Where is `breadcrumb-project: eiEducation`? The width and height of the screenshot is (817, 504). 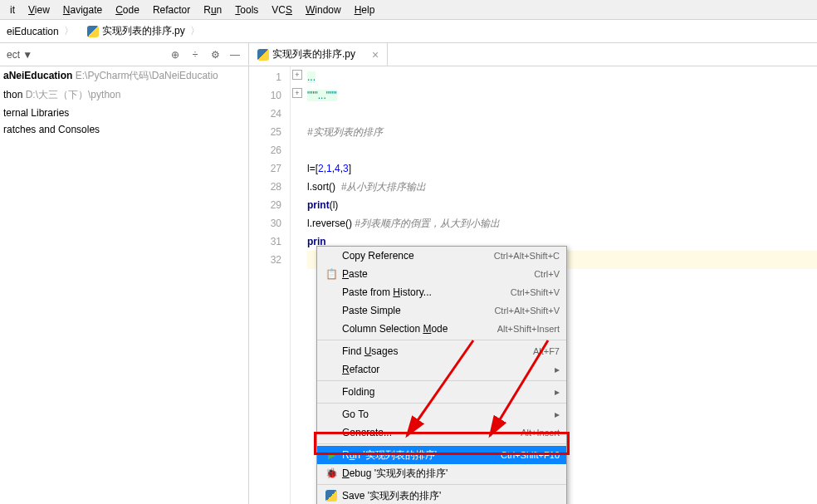
breadcrumb-project: eiEducation is located at coordinates (40, 32).